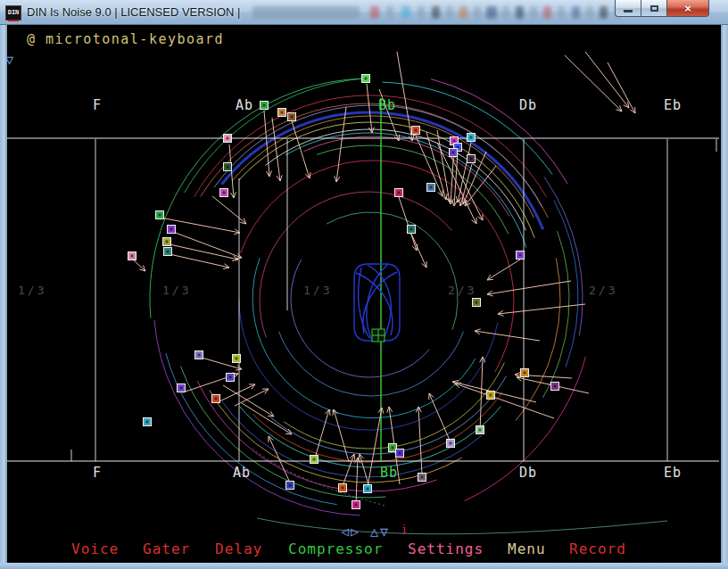 This screenshot has height=569, width=728. What do you see at coordinates (95, 549) in the screenshot?
I see `menu-item-voice: Voice` at bounding box center [95, 549].